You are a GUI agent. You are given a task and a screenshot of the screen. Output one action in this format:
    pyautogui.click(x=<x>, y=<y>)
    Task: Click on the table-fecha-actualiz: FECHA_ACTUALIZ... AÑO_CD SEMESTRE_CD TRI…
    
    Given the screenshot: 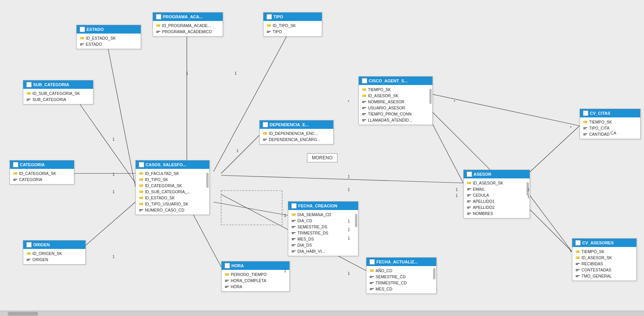 What is the action you would take?
    pyautogui.click(x=401, y=276)
    